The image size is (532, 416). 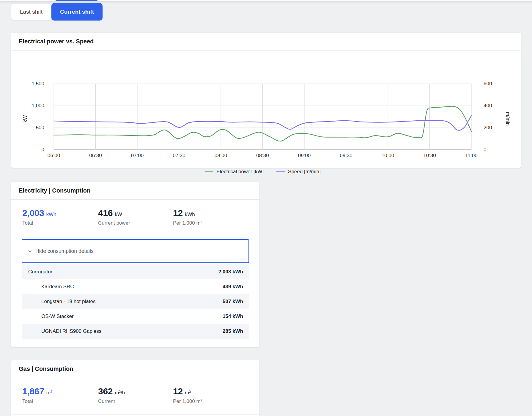 I want to click on right-axis-tick: 600, so click(x=488, y=84).